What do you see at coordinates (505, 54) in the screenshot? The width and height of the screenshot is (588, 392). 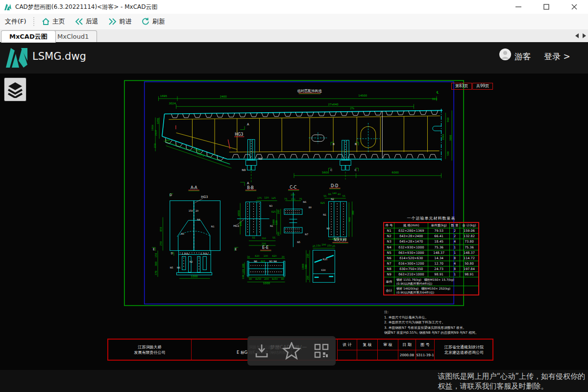 I see `avatar` at bounding box center [505, 54].